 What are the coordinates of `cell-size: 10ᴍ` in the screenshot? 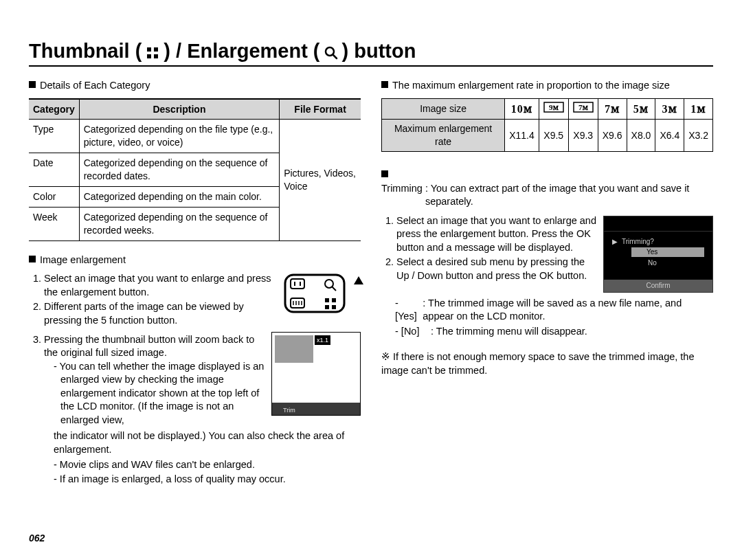 It's located at (522, 109).